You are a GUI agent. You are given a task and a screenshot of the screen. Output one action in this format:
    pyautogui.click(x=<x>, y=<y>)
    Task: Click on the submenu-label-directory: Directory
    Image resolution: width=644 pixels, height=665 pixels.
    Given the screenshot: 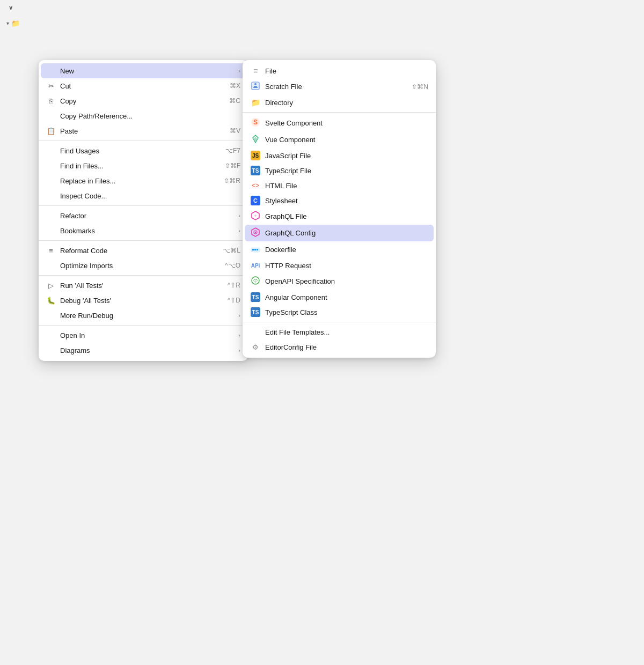 What is the action you would take?
    pyautogui.click(x=347, y=103)
    